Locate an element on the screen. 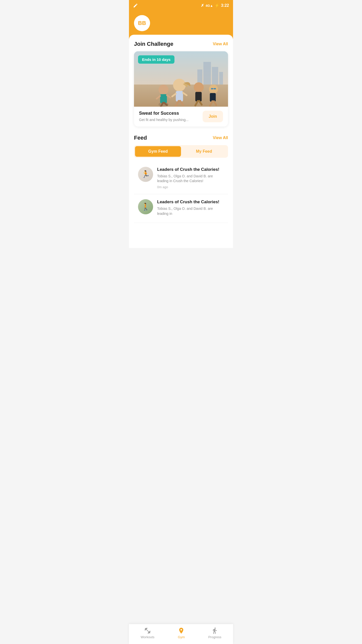 The height and width of the screenshot is (644, 362). signal-icon: 4G▲ is located at coordinates (209, 6).